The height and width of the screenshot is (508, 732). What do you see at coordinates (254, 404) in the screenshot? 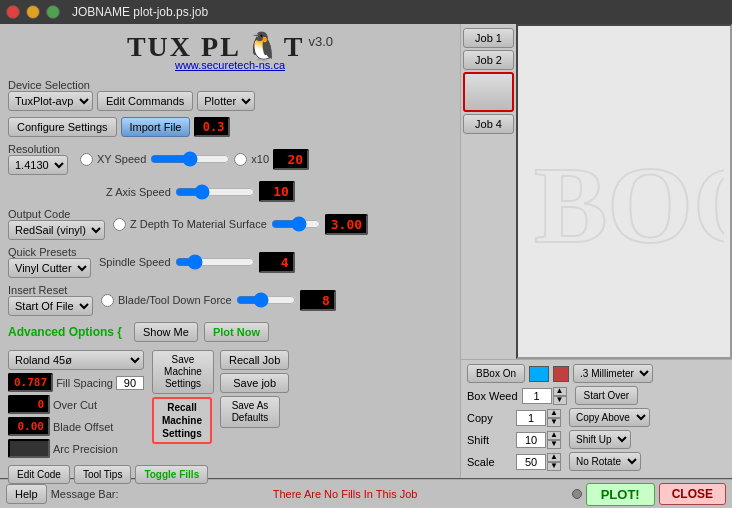
I see `recall-save-column: Recall Job Save job Save As Defaults` at bounding box center [254, 404].